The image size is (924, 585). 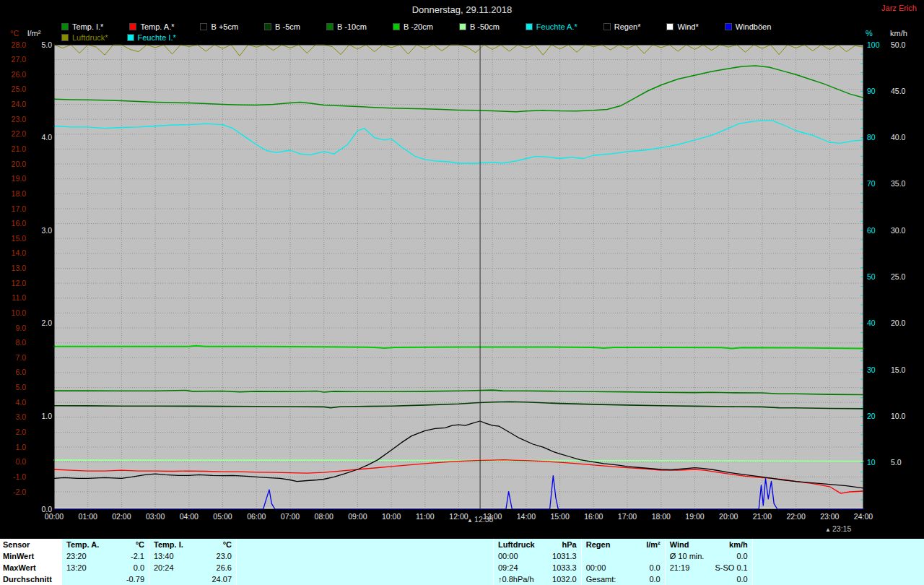 What do you see at coordinates (871, 416) in the screenshot?
I see `humidity-tick-label: 20` at bounding box center [871, 416].